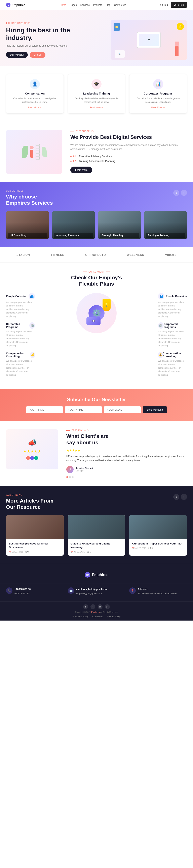 The height and width of the screenshot is (868, 193). I want to click on nav-contact: Contact Us, so click(120, 5).